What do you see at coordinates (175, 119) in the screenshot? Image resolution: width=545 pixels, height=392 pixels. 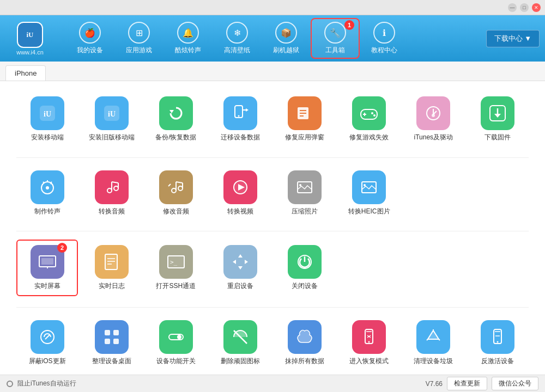 I see `tool-backup-restore: 备份/恢复数据` at bounding box center [175, 119].